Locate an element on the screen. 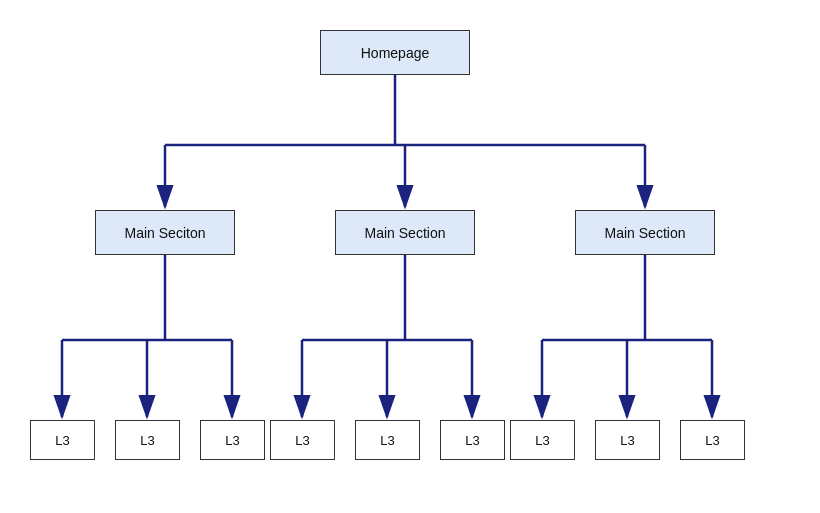 The width and height of the screenshot is (820, 513). l3-1-3-label: L3 is located at coordinates (232, 440).